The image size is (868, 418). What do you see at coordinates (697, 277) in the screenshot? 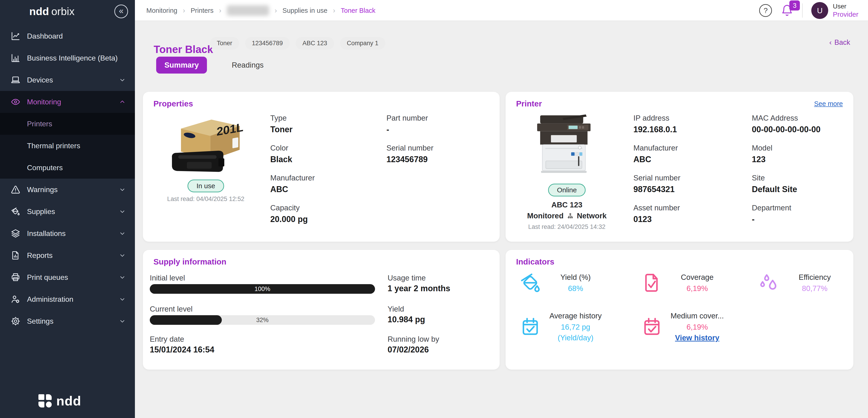
I see `indicator-label: Coverage` at bounding box center [697, 277].